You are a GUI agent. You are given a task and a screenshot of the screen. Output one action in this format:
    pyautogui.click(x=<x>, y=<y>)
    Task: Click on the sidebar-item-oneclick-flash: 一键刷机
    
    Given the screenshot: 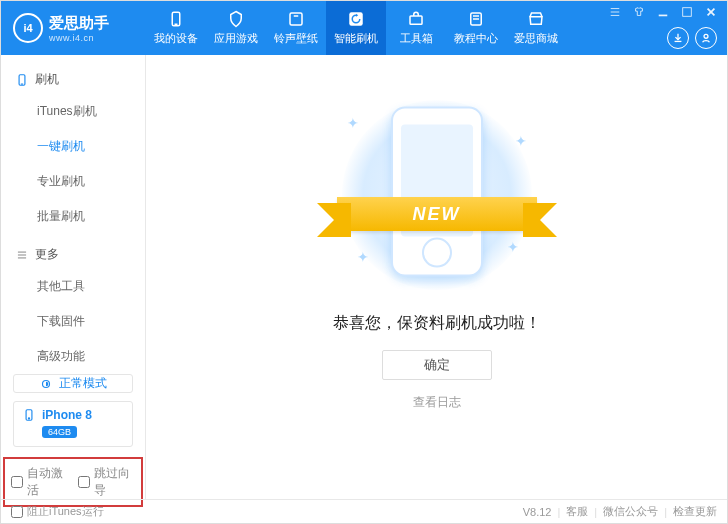 What is the action you would take?
    pyautogui.click(x=73, y=146)
    